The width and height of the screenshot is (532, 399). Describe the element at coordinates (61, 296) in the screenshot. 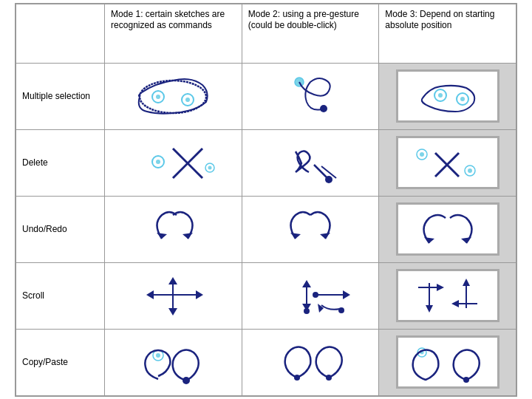

I see `label-scroll: Scroll` at that location.